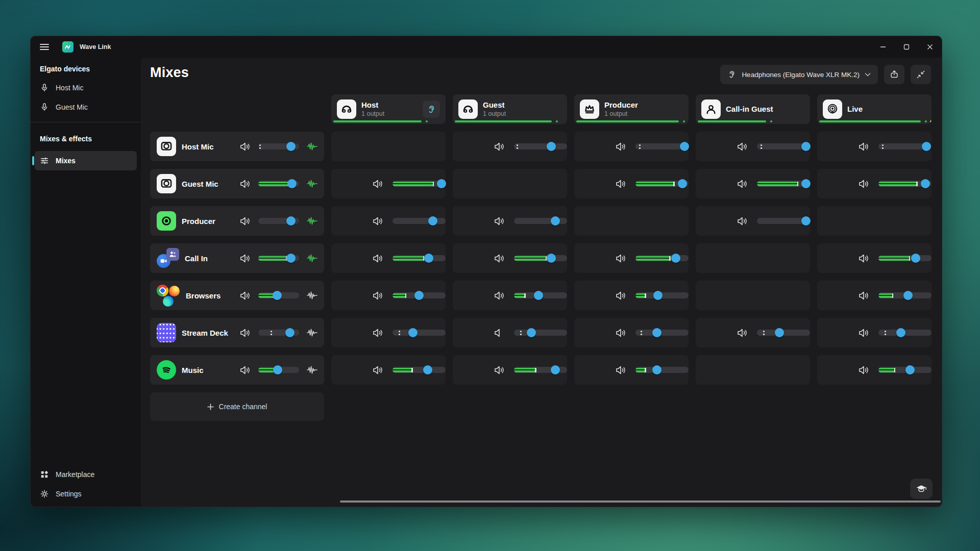  What do you see at coordinates (631, 109) in the screenshot?
I see `mix-column-producer: Producer1 output` at bounding box center [631, 109].